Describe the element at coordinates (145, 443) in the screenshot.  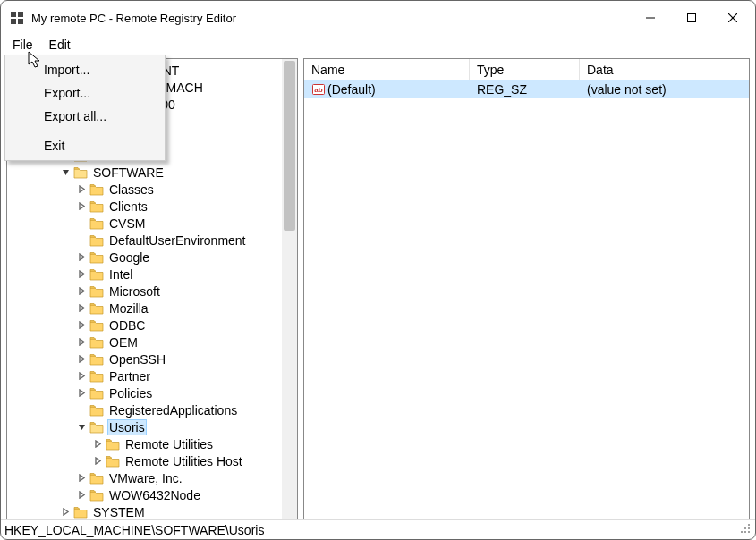
I see `tree-row: Remote Utilities` at that location.